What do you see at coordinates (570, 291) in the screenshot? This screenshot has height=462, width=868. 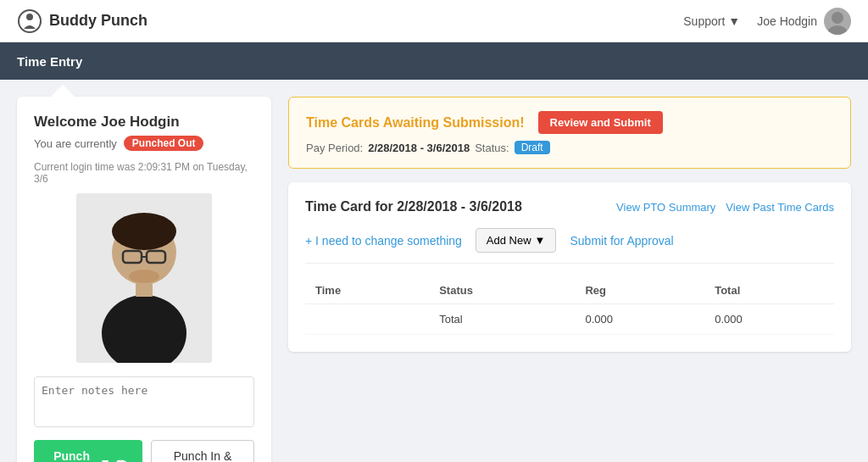 I see `table-header-row: Time Status Reg Total` at bounding box center [570, 291].